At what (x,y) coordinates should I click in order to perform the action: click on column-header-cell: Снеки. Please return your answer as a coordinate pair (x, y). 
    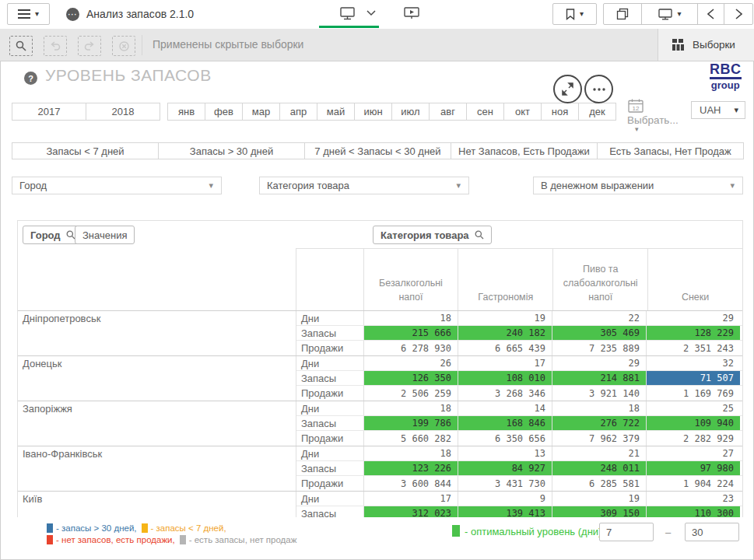
    Looking at the image, I should click on (695, 279).